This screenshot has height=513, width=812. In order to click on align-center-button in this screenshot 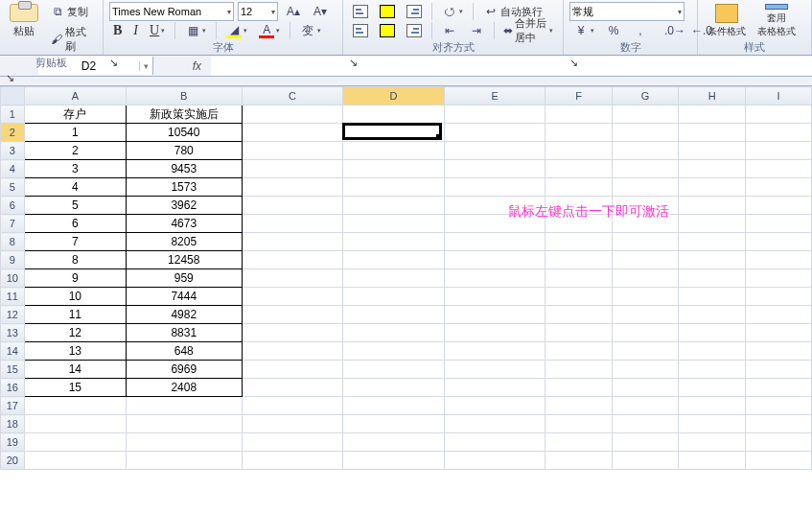, I will do `click(387, 31)`.